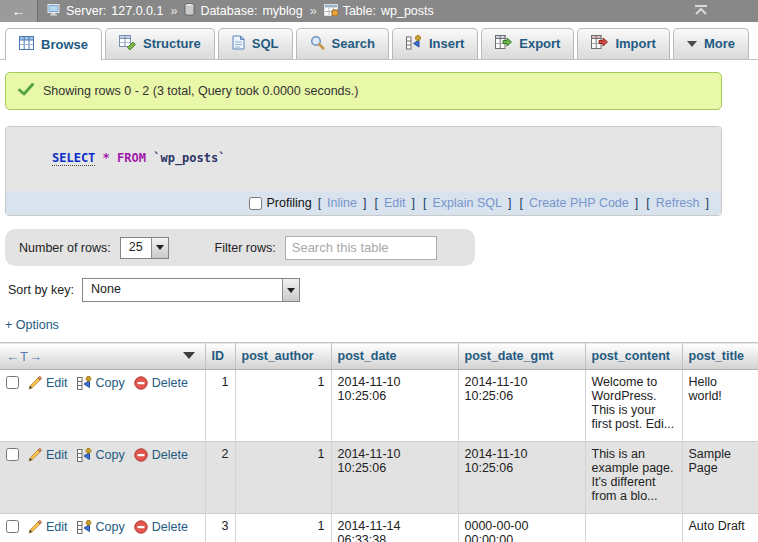  Describe the element at coordinates (74, 158) in the screenshot. I see `sql-keyword-select: SELECT` at that location.